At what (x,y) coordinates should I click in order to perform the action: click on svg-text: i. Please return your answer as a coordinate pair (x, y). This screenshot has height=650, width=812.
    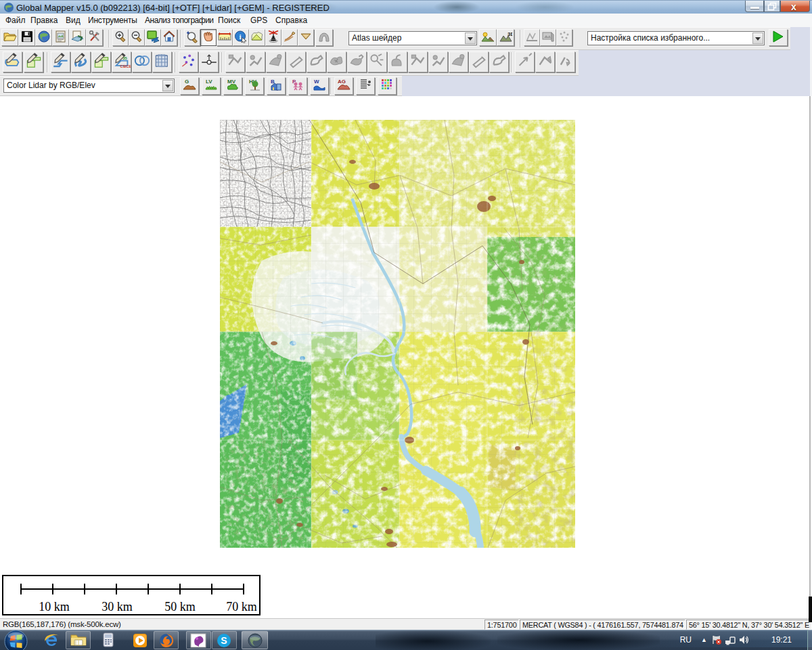
    Looking at the image, I should click on (240, 36).